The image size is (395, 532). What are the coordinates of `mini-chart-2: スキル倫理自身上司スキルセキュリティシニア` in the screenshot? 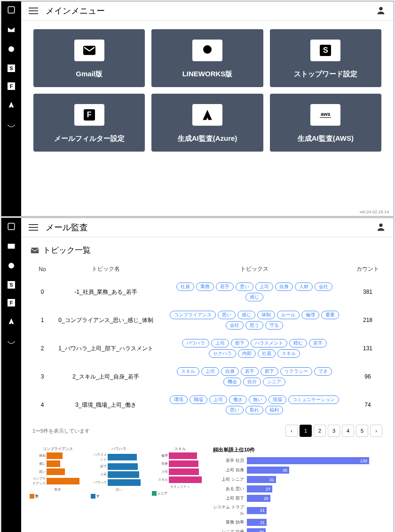 It's located at (180, 471).